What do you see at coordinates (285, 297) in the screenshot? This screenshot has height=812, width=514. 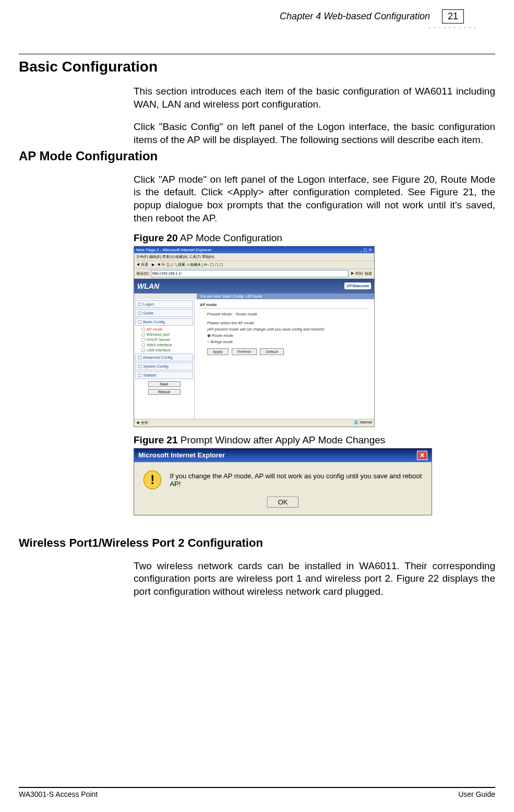 I see `breadcrumb: You are here: Basic Config > AP mode` at bounding box center [285, 297].